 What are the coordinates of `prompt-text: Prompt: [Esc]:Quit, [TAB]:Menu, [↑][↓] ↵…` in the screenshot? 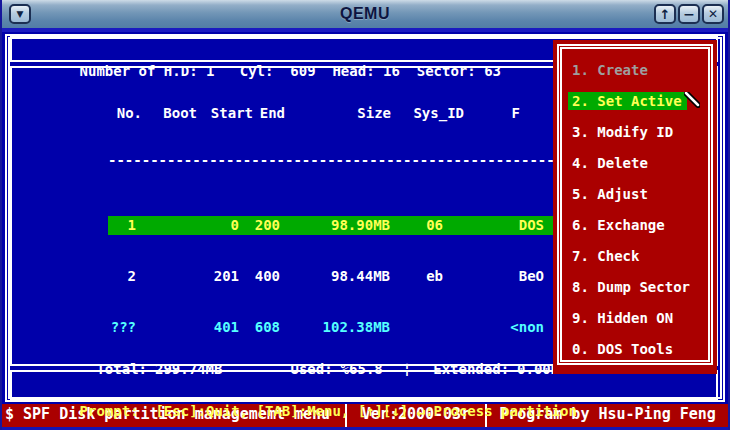 It's located at (328, 411).